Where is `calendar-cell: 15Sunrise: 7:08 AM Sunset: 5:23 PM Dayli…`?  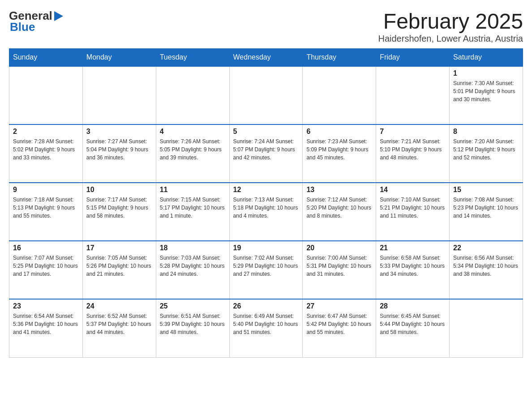 calendar-cell: 15Sunrise: 7:08 AM Sunset: 5:23 PM Dayli… is located at coordinates (486, 212).